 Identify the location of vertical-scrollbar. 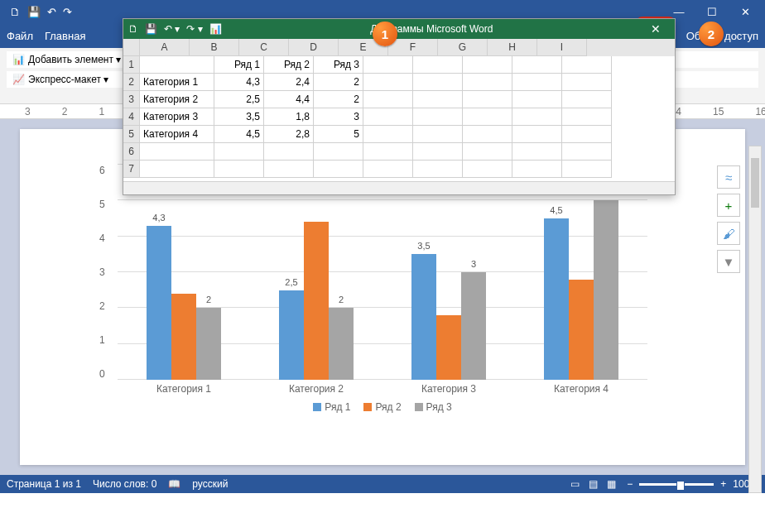
(755, 319).